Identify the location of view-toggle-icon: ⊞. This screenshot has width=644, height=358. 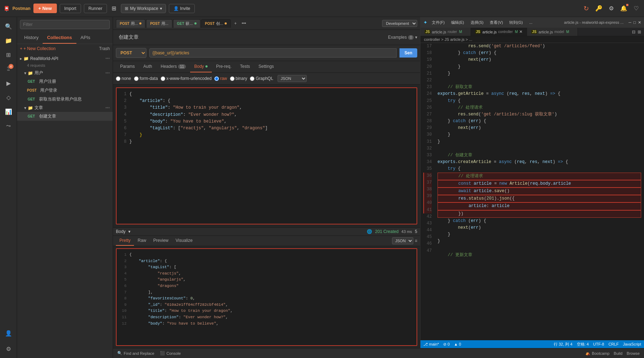
(114, 9).